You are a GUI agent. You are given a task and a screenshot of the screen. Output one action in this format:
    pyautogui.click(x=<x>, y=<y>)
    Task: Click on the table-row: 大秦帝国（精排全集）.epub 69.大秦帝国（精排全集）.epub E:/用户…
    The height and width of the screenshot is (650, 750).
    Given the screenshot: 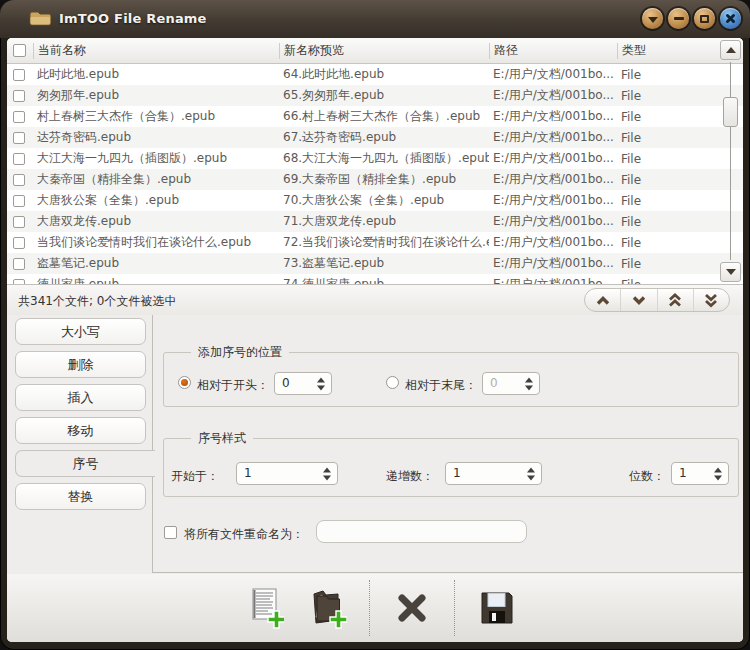 What is the action you would take?
    pyautogui.click(x=375, y=180)
    